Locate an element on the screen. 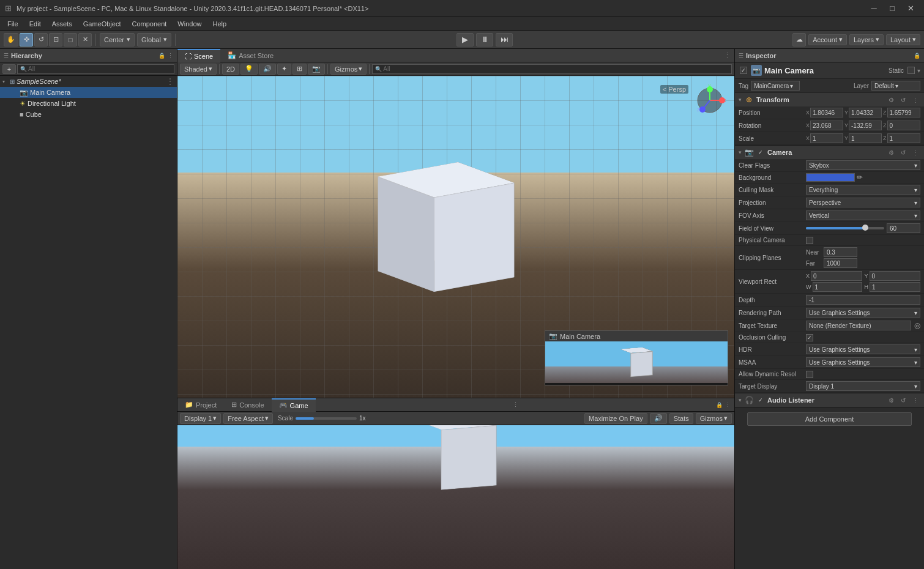 This screenshot has width=924, height=569. gizmos-scene-btn: Gizmos ▾ is located at coordinates (349, 69).